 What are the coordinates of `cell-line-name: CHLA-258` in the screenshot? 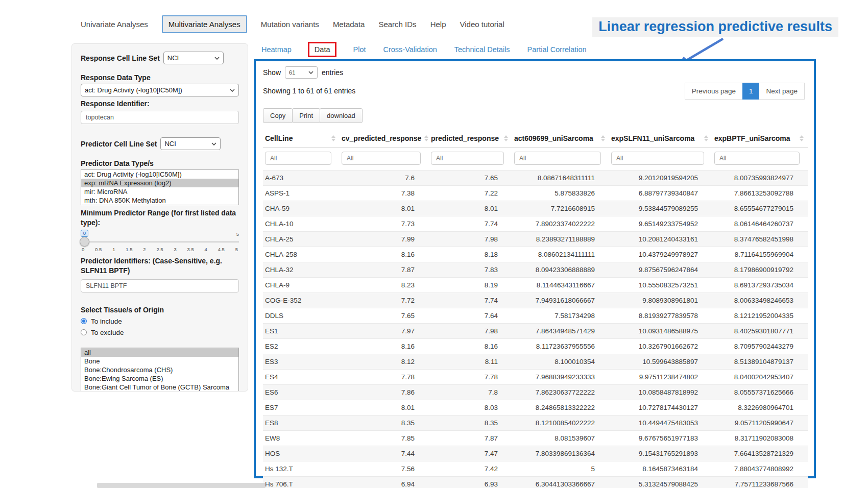 It's located at (301, 255).